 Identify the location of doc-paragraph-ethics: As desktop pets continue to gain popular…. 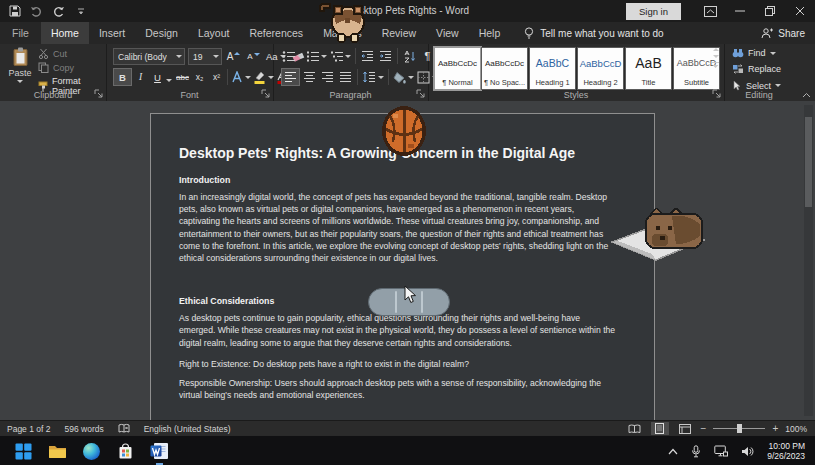
(398, 330).